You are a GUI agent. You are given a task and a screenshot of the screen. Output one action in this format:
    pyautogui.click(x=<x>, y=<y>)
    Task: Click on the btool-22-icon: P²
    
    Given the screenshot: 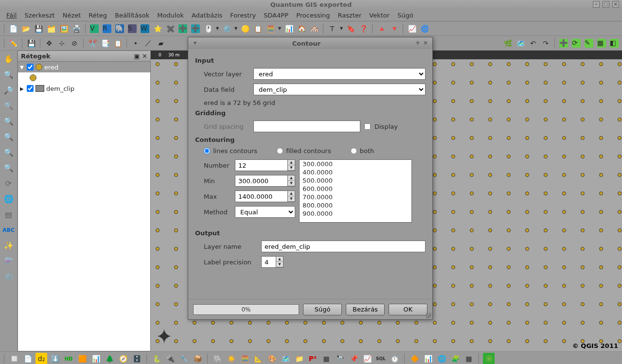 What is the action you would take?
    pyautogui.click(x=313, y=359)
    